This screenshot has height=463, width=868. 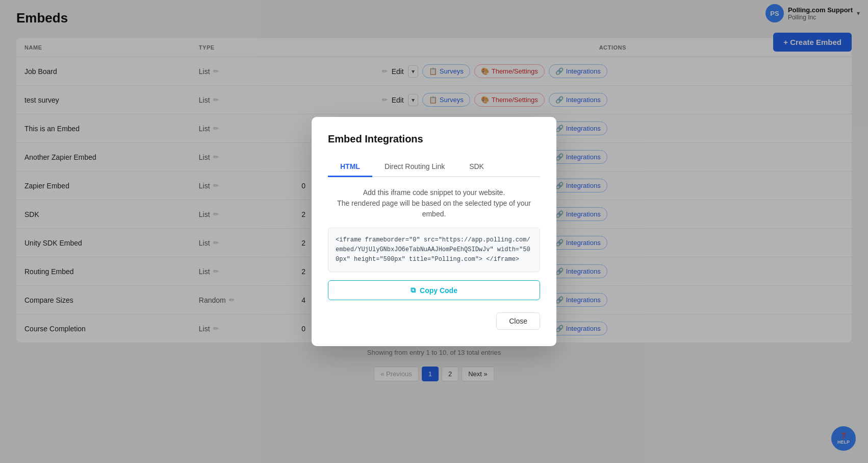 I want to click on copy-code-button: ⧉ Copy Code, so click(x=434, y=290).